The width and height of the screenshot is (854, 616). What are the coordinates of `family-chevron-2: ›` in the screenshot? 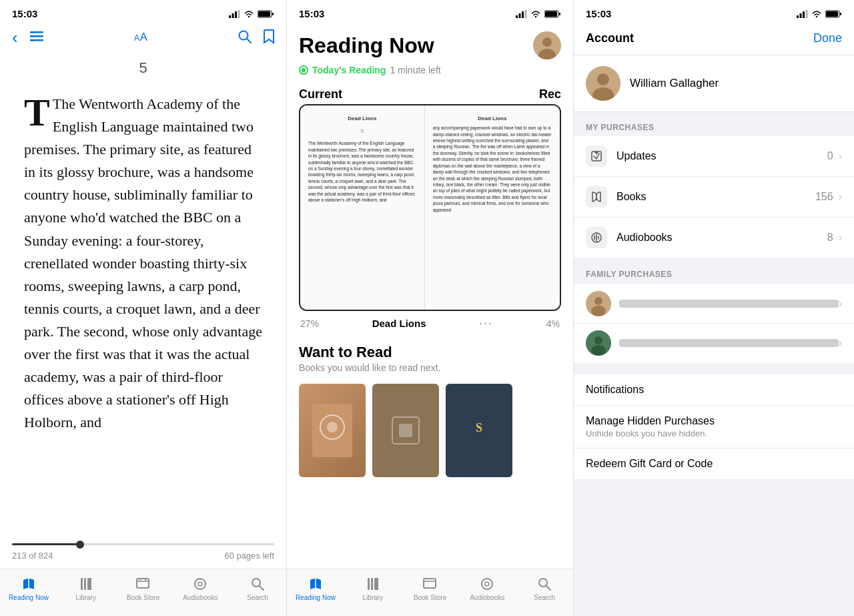 It's located at (841, 343).